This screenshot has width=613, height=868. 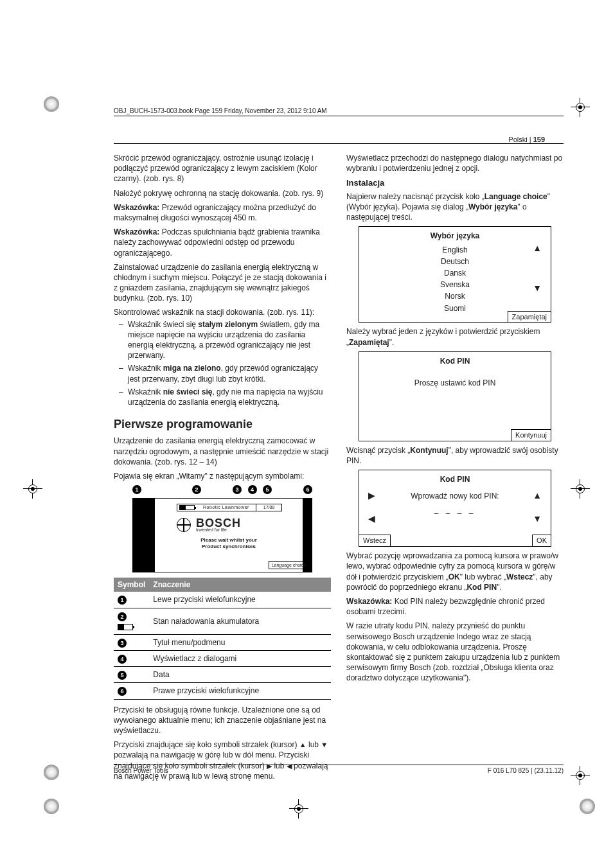 What do you see at coordinates (222, 476) in the screenshot?
I see `body-text: Pojawia się ekran „Witamy" z następujący…` at bounding box center [222, 476].